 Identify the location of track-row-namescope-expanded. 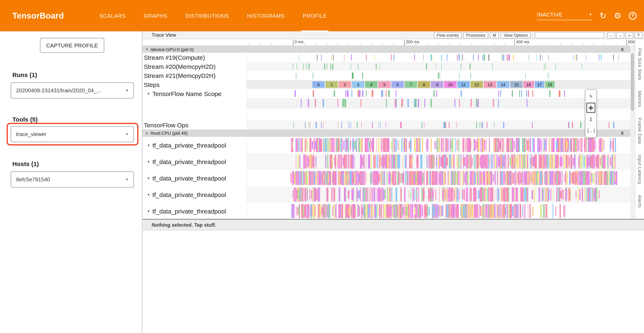
(389, 109).